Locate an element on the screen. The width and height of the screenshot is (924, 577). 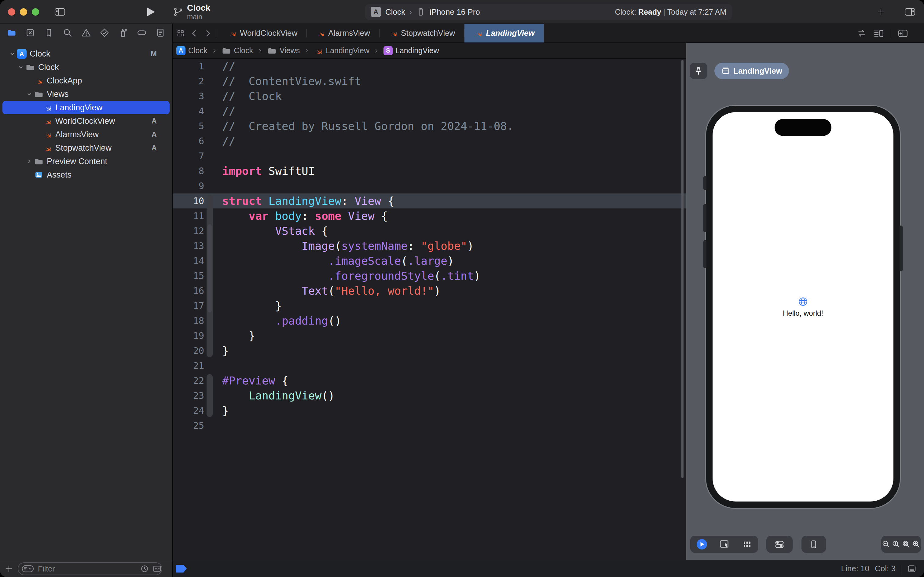
line-number: 19 is located at coordinates (188, 336).